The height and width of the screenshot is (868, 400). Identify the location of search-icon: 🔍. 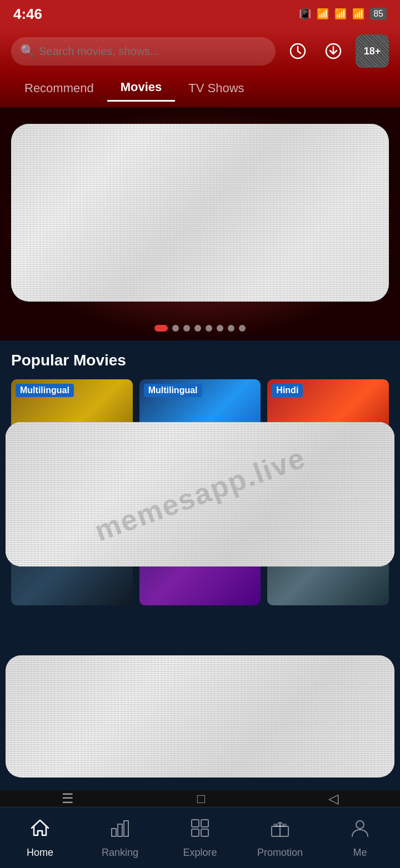
(28, 51).